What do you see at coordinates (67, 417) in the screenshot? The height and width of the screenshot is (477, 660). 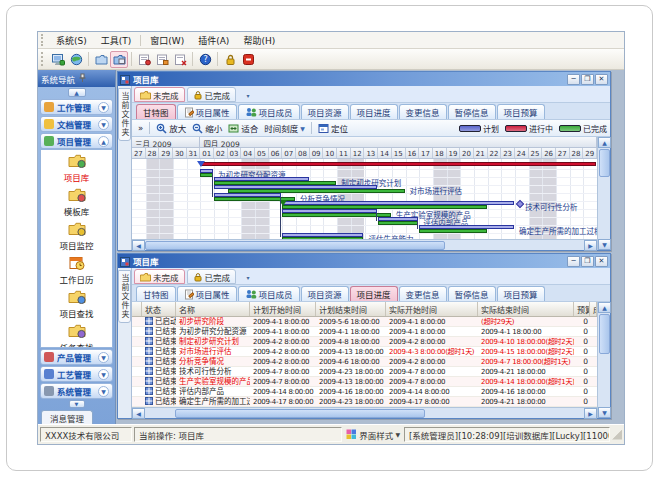 I see `message-manager-tab: 消息管理` at bounding box center [67, 417].